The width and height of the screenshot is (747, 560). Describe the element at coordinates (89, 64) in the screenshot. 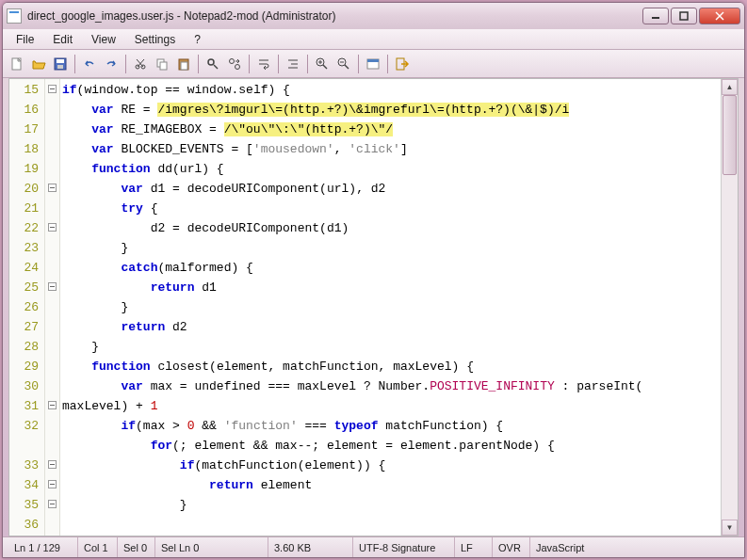

I see `undo-icon` at that location.